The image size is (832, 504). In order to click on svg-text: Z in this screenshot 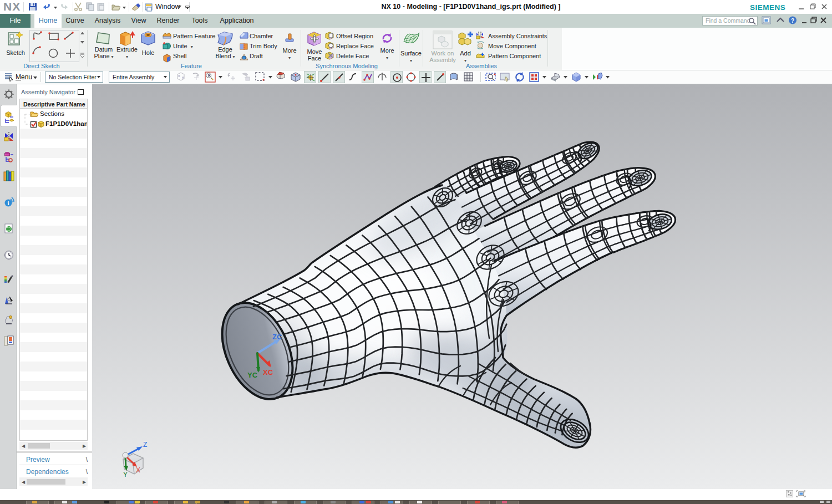, I will do `click(145, 445)`.